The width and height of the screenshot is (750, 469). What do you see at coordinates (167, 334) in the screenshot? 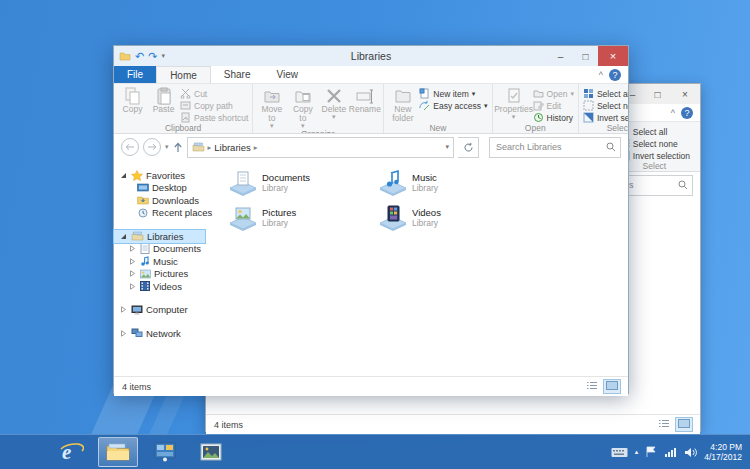
I see `sidebar-item-network: Network` at bounding box center [167, 334].